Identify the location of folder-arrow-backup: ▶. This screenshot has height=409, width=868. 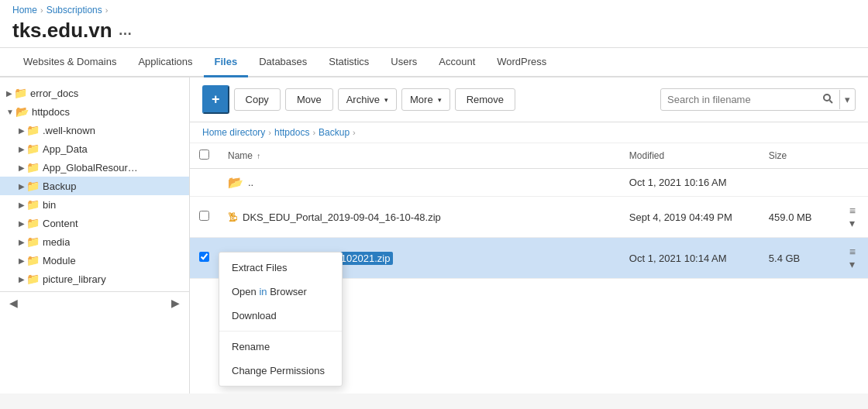
(22, 186).